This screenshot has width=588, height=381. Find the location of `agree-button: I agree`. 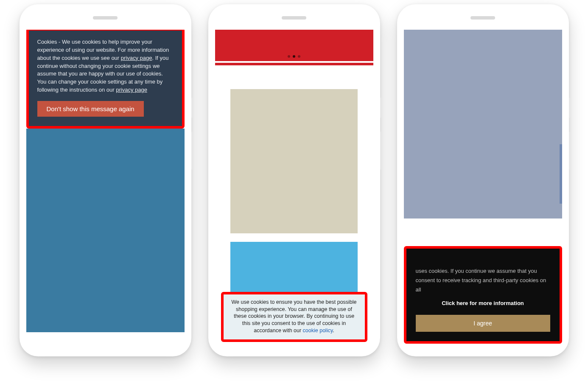

agree-button: I agree is located at coordinates (483, 323).